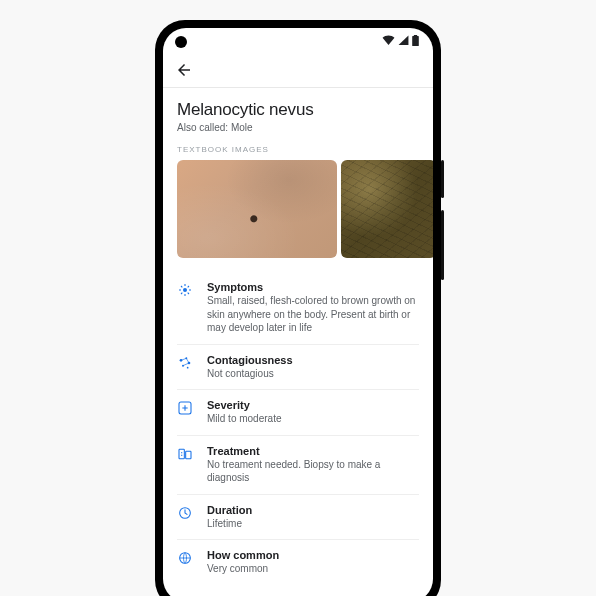 The image size is (596, 596). What do you see at coordinates (404, 40) in the screenshot?
I see `signal-icon` at bounding box center [404, 40].